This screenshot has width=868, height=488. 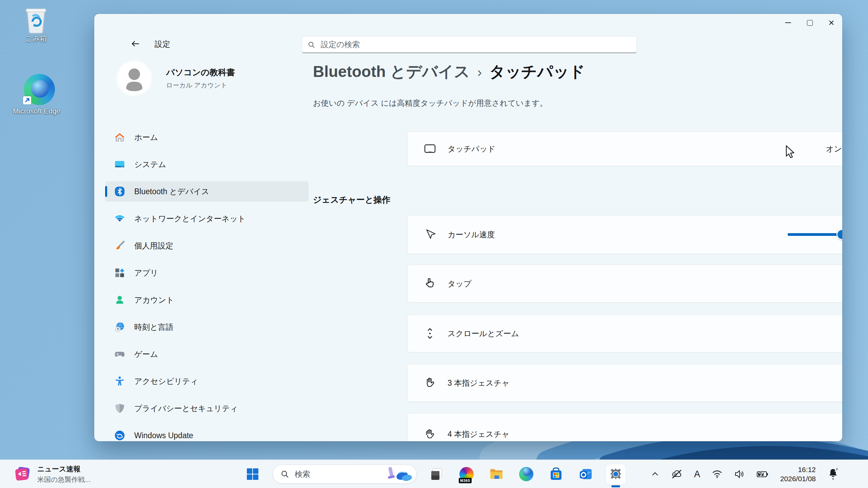 I want to click on sidebar-item-bluetooth-devices: Bluetooth とデバイス, so click(x=207, y=191).